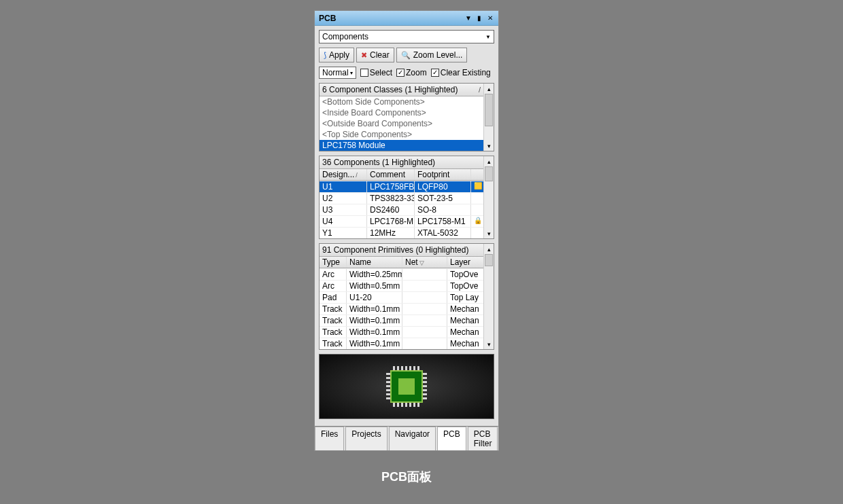 The height and width of the screenshot is (504, 843). Describe the element at coordinates (479, 18) in the screenshot. I see `pin-icon: ▮` at that location.